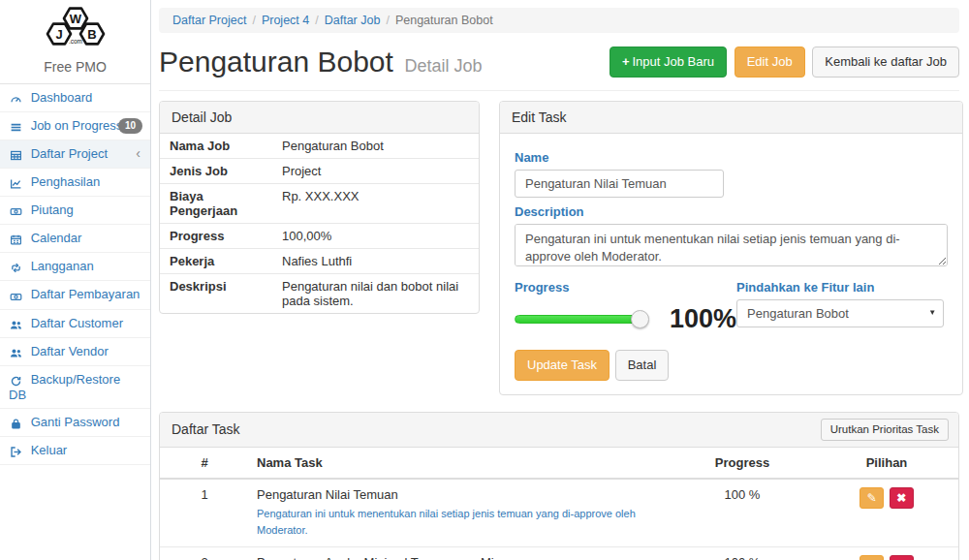  Describe the element at coordinates (769, 62) in the screenshot. I see `edit-job-button: Edit Job` at that location.